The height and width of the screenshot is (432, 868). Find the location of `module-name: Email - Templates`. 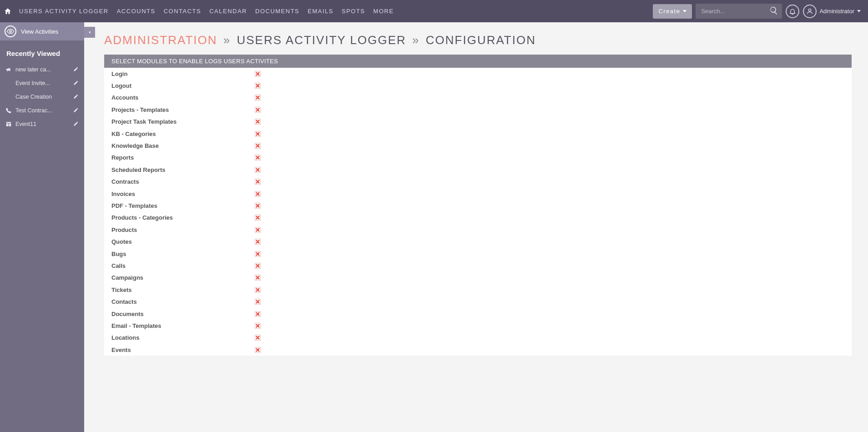

module-name: Email - Templates is located at coordinates (178, 326).